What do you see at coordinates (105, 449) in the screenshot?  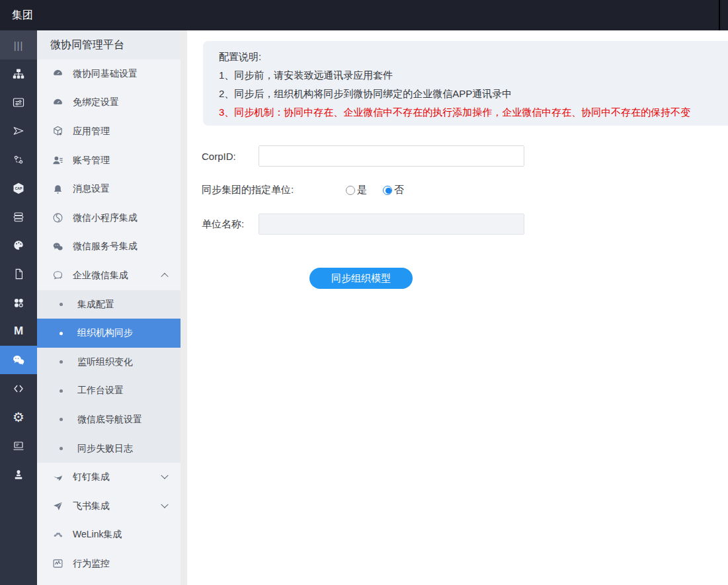 I see `sidebar-subitem-label: 同步失败日志` at bounding box center [105, 449].